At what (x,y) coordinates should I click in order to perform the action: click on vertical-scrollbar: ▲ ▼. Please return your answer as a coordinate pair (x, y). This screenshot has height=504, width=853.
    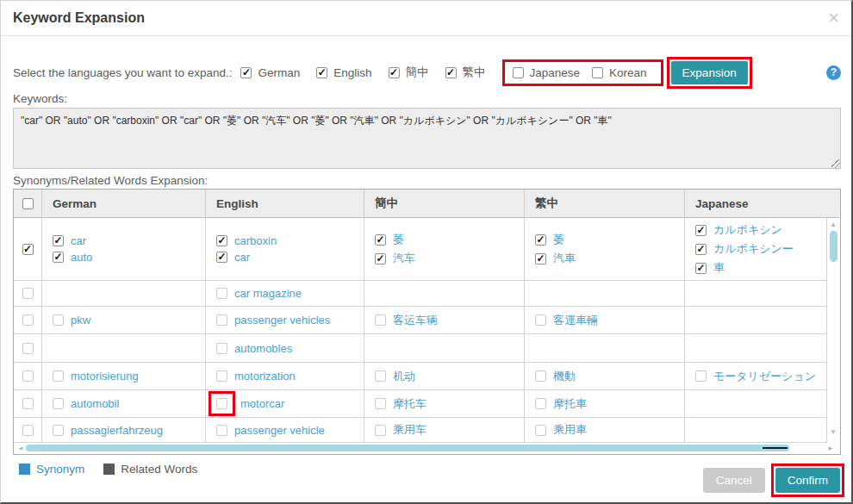
    Looking at the image, I should click on (834, 331).